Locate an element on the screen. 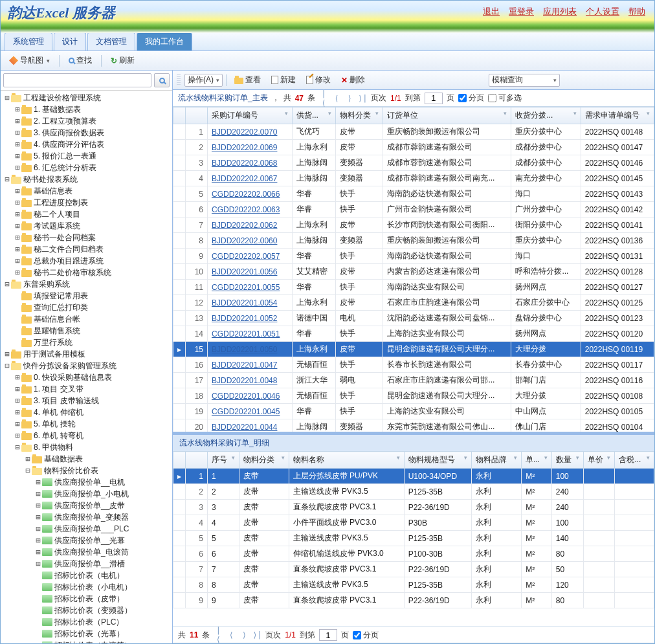 This screenshot has width=655, height=644. table-row: 55皮带主输送线皮带 PVK3.5P125-35B永利M²140 is located at coordinates (414, 539).